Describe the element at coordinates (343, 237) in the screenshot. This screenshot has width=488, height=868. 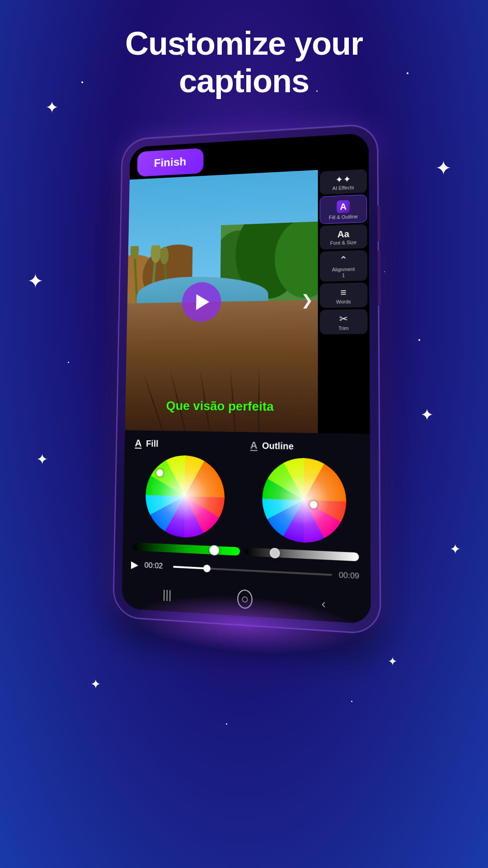
I see `toolbar-font-size: Aa Font & Size` at that location.